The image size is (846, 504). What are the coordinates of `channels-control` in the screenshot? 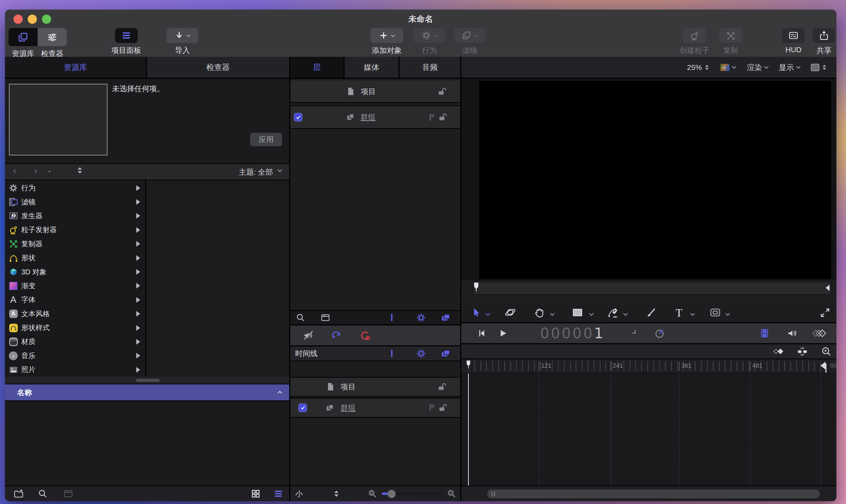 It's located at (728, 67).